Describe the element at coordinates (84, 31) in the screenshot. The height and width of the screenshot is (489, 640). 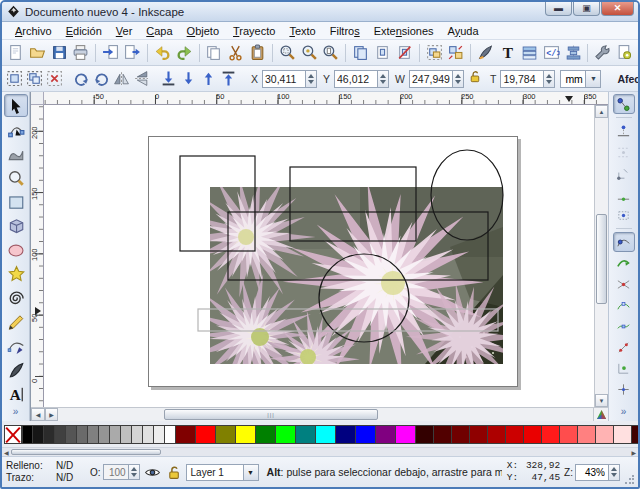
I see `menu-edición: Edición` at that location.